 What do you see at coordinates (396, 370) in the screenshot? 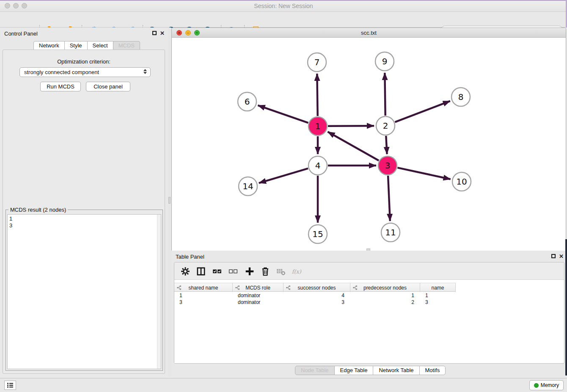
I see `tab-network-table: Network Table` at bounding box center [396, 370].